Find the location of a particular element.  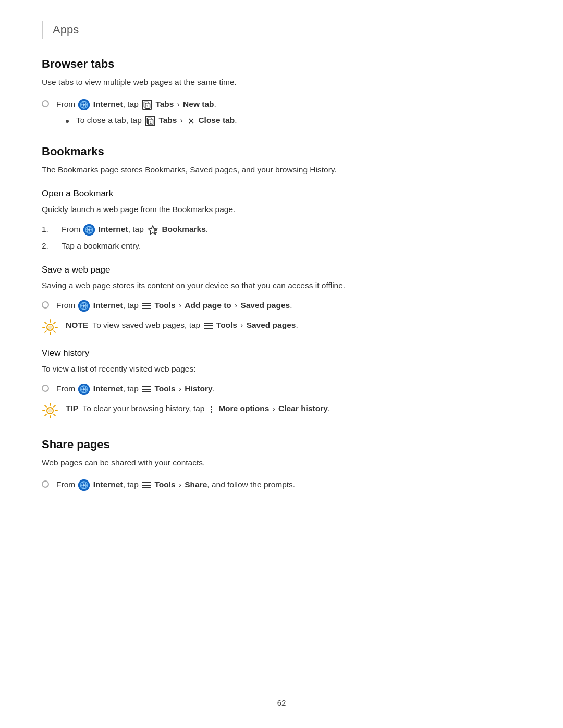

subsection-save-webpage: Save a web page is located at coordinates (282, 270).